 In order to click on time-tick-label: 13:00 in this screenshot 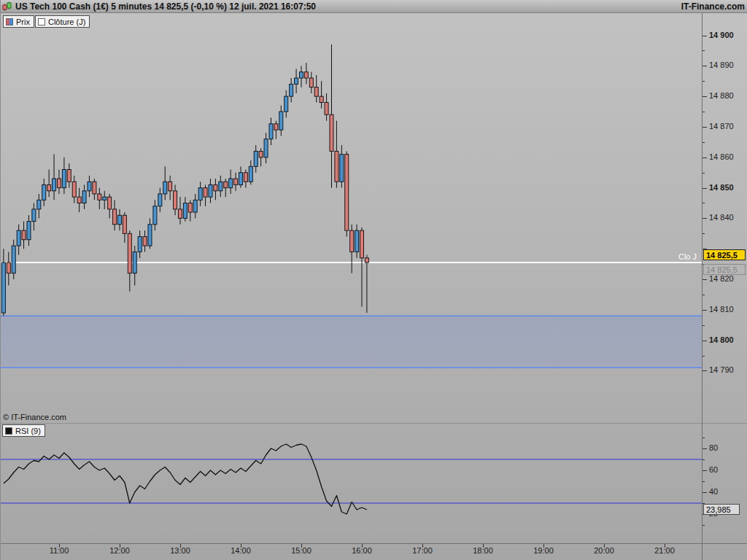, I will do `click(180, 551)`.